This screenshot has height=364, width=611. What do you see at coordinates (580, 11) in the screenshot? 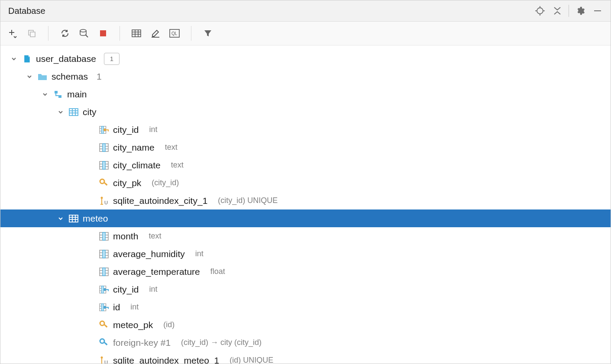
I see `settings-icon` at bounding box center [580, 11].